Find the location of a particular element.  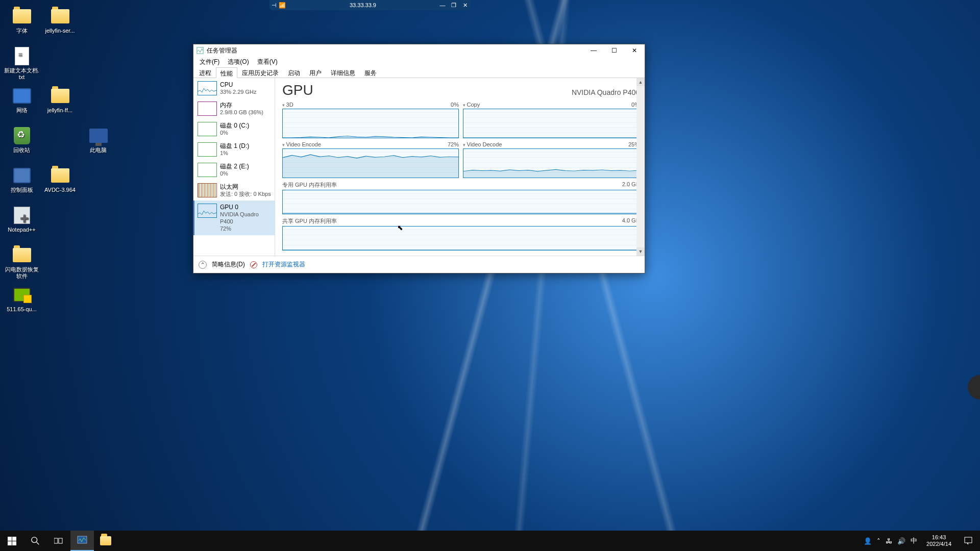

desktop-icon: AVDC-3.964 is located at coordinates (60, 184).